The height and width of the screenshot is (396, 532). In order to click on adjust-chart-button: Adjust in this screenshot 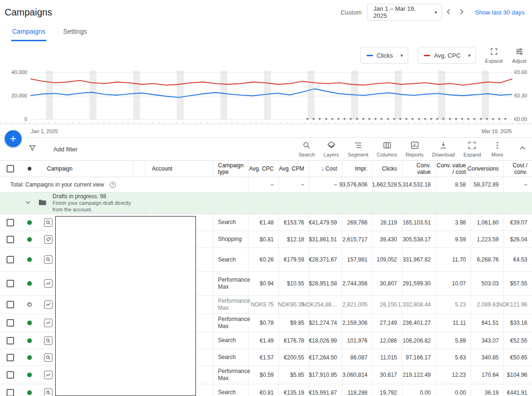, I will do `click(519, 55)`.